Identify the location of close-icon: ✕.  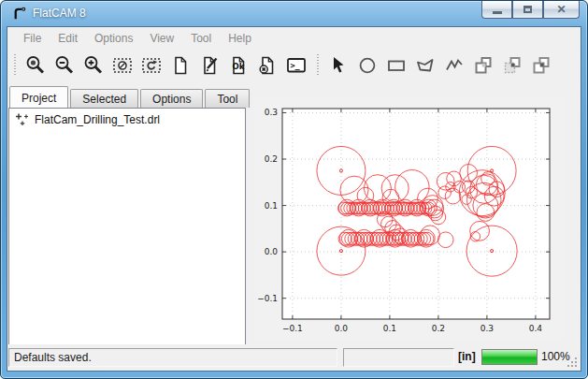
(561, 9).